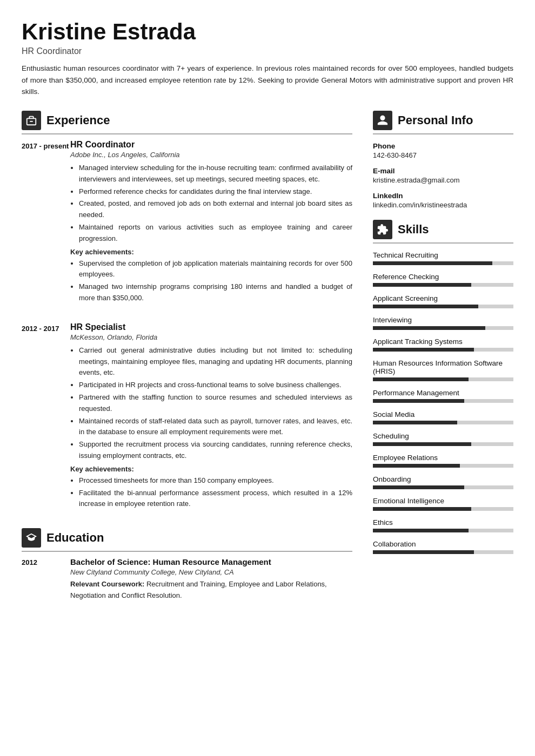  I want to click on personal-info-value: linkedin.com/in/kristineestrada, so click(443, 205).